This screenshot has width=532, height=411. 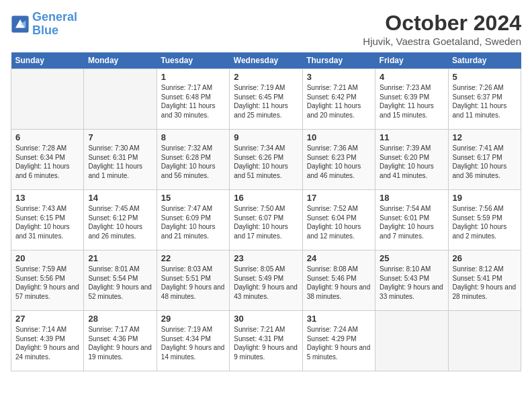 What do you see at coordinates (485, 222) in the screenshot?
I see `day-info: Sunrise: 7:56 AM Sunset: 5:59 PM Dayligh…` at bounding box center [485, 222].